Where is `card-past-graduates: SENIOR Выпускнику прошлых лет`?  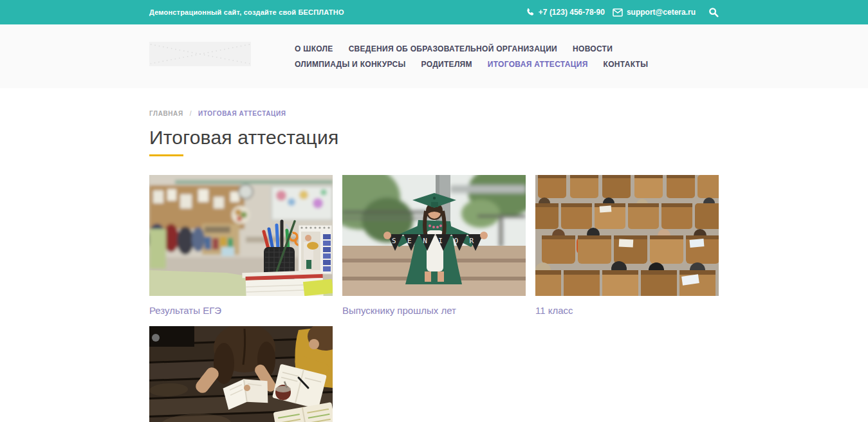
card-past-graduates: SENIOR Выпускнику прошлых лет is located at coordinates (434, 251).